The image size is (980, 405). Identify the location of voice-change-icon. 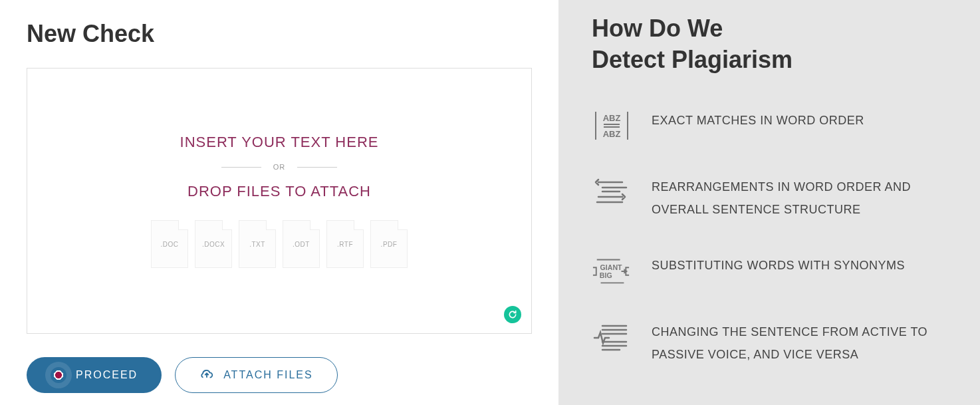
(612, 337).